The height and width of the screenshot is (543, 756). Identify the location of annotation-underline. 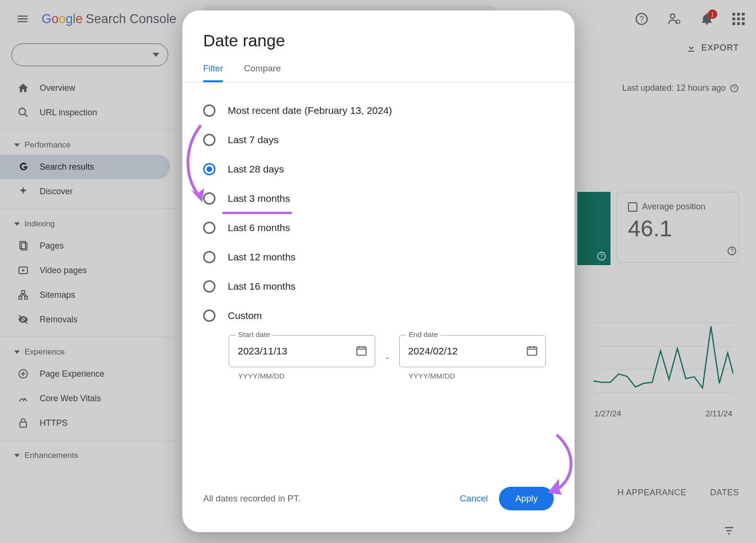
(257, 213).